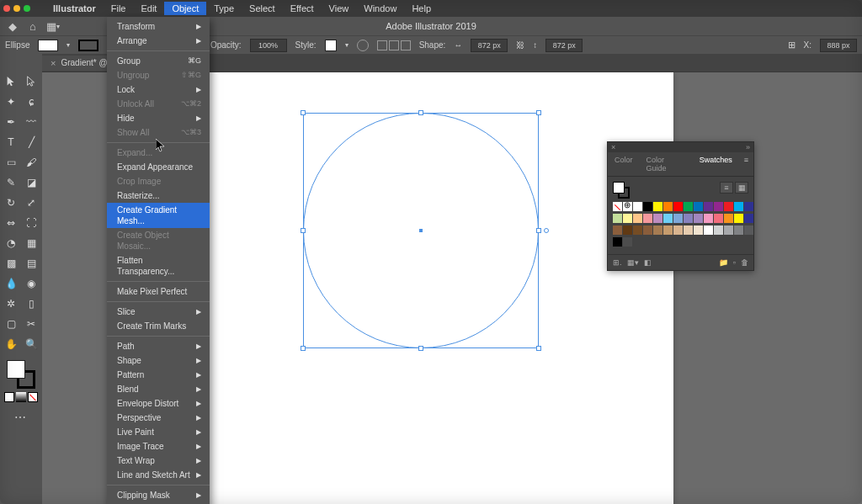  Describe the element at coordinates (119, 8) in the screenshot. I see `menu-file: File` at that location.